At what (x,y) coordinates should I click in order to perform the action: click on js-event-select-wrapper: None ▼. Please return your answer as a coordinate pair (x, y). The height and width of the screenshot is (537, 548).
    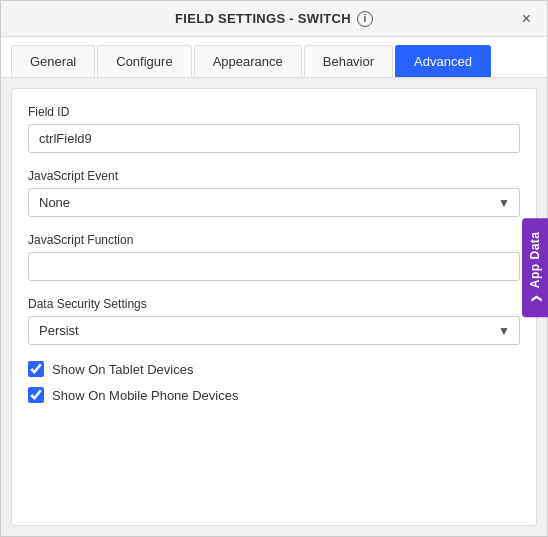
    Looking at the image, I should click on (274, 202).